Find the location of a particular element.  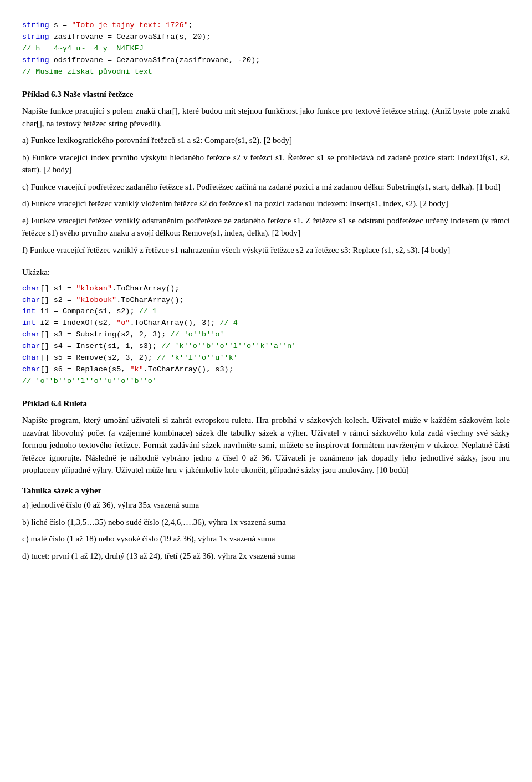

priklad63-para2: a) Funkce lexikografického porovnání řet… is located at coordinates (266, 141).